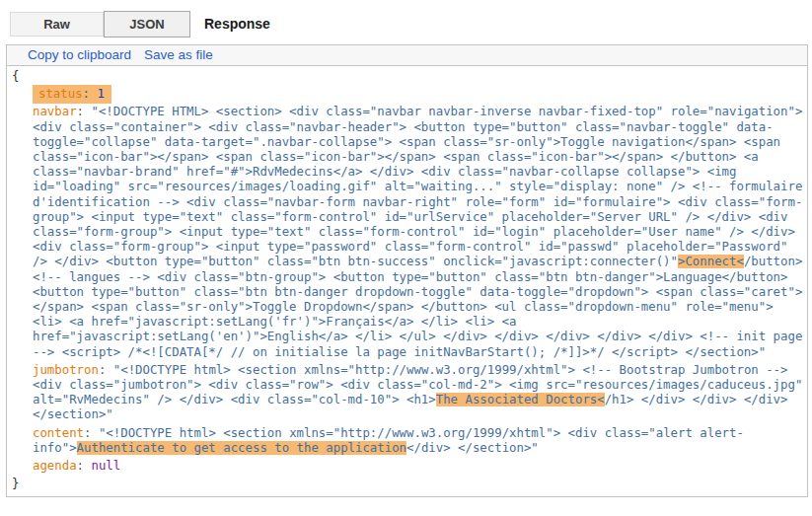  I want to click on json-value-content-post: </div> </section>", so click(473, 448).